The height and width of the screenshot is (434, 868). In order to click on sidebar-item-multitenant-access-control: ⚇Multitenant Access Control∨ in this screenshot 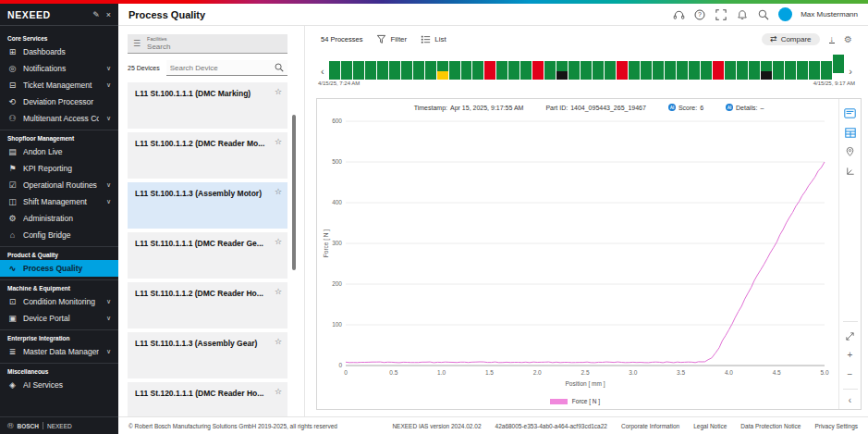, I will do `click(59, 118)`.